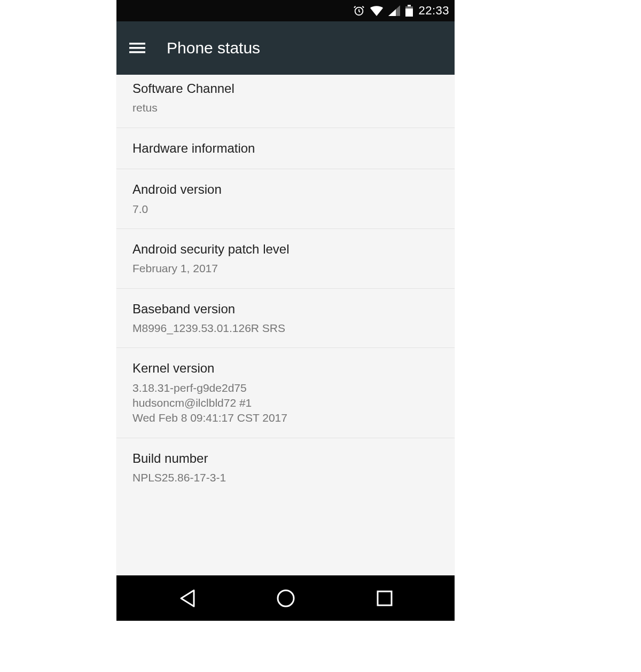 Image resolution: width=641 pixels, height=672 pixels. What do you see at coordinates (285, 249) in the screenshot?
I see `row-label: Android security patch level` at bounding box center [285, 249].